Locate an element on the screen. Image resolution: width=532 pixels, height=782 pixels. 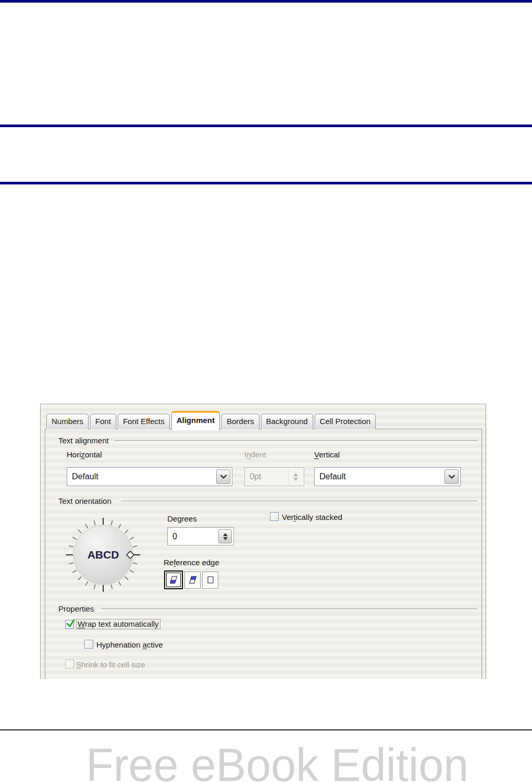
hyphenation-checkbox is located at coordinates (89, 644).